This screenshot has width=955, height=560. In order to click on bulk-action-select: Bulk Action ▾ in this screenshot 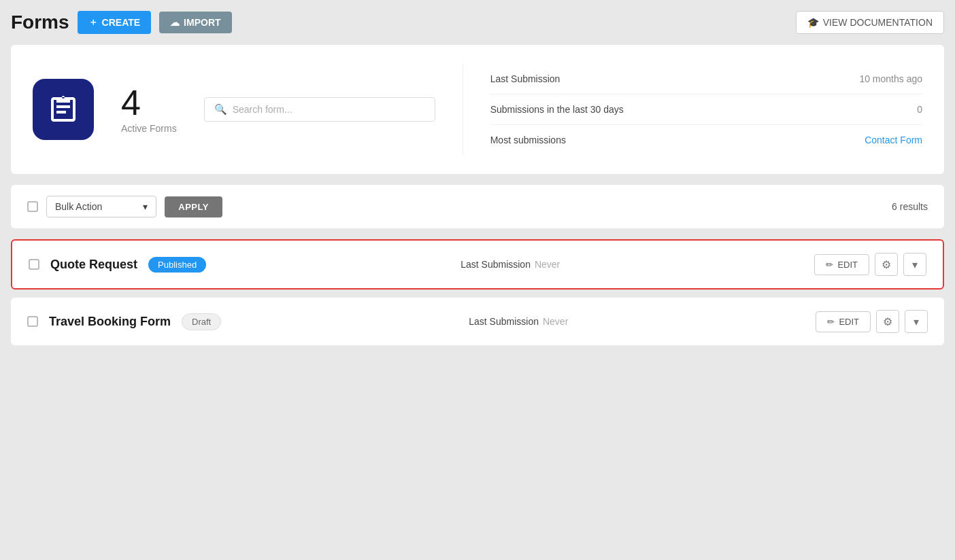, I will do `click(101, 207)`.